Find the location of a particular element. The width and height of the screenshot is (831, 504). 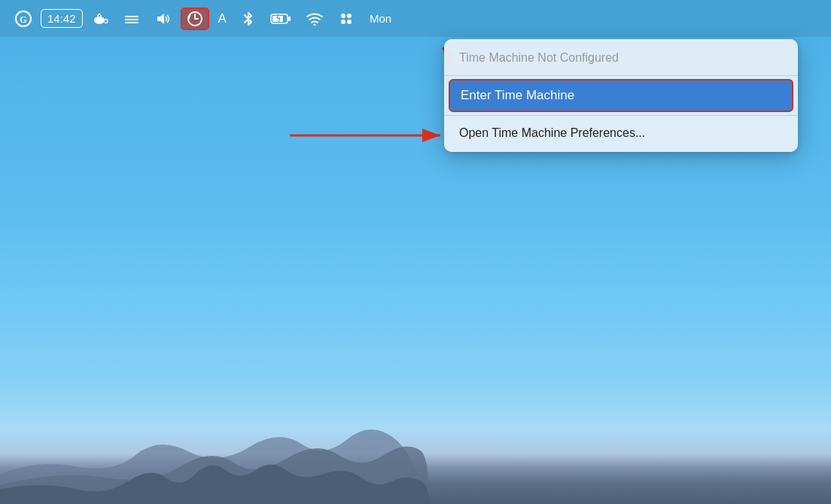

open-preferences-item: Open Time Machine Preferences... is located at coordinates (621, 133).